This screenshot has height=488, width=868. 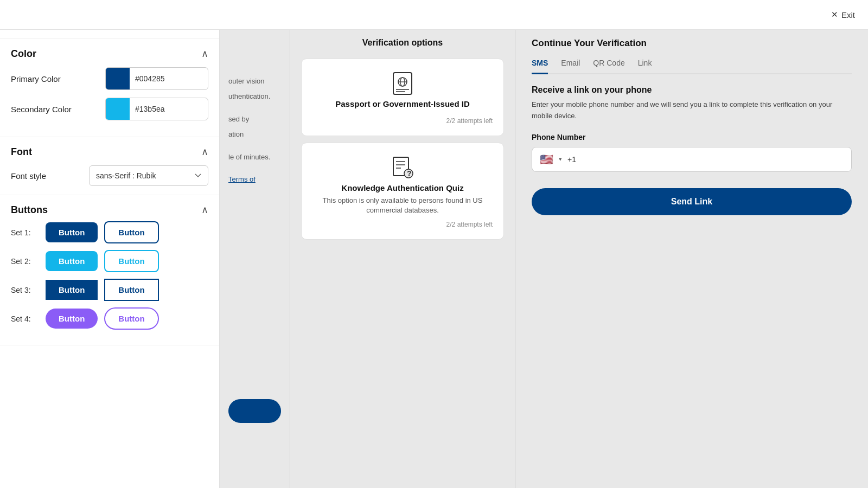 What do you see at coordinates (110, 109) in the screenshot?
I see `secondary-color-row: Secondary Color` at bounding box center [110, 109].